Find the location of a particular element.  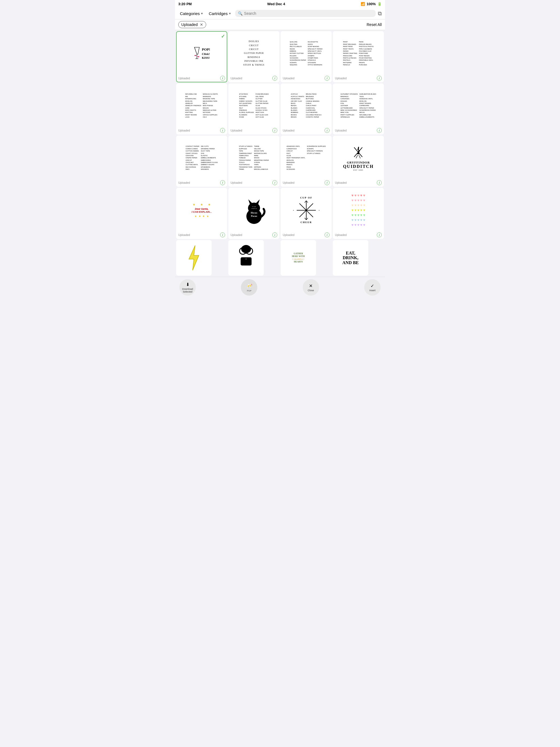

filter-icon: ⧉ is located at coordinates (380, 14).